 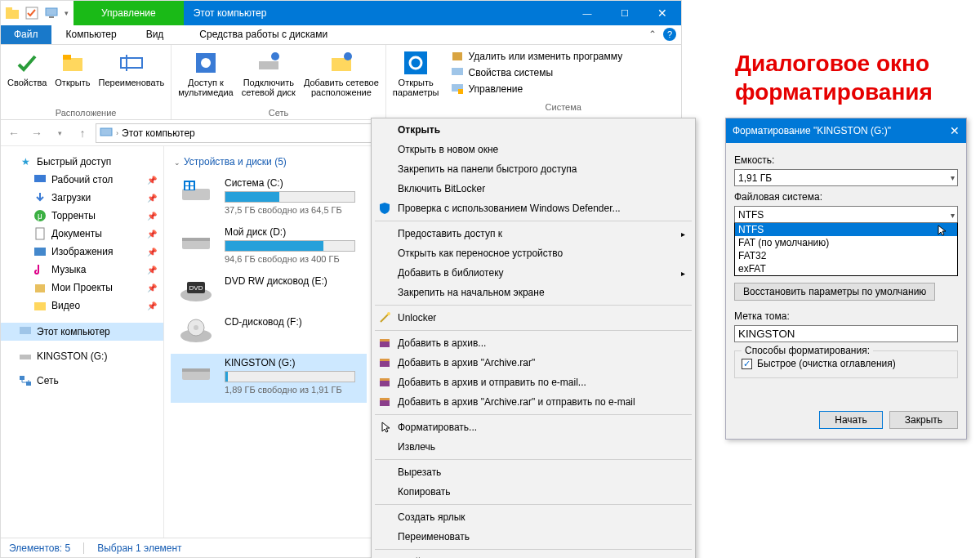 What do you see at coordinates (82, 216) in the screenshot?
I see `sidebar-torrents: μТорренты📌` at bounding box center [82, 216].